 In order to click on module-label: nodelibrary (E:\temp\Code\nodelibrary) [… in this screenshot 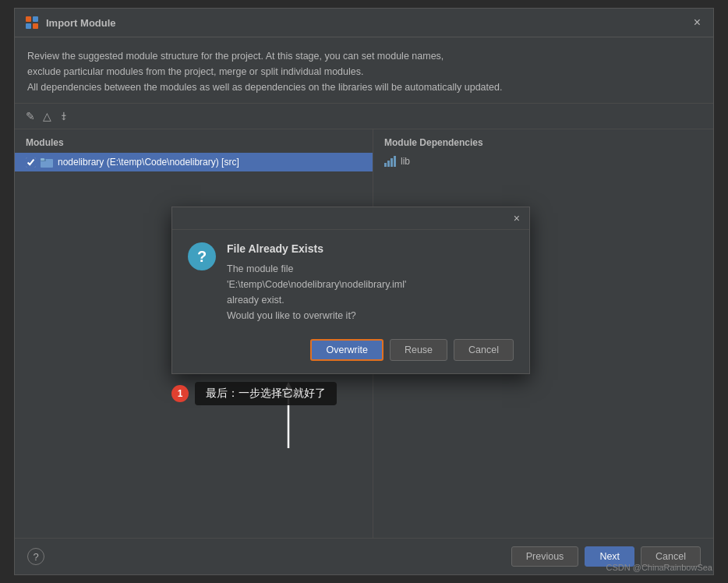, I will do `click(148, 162)`.